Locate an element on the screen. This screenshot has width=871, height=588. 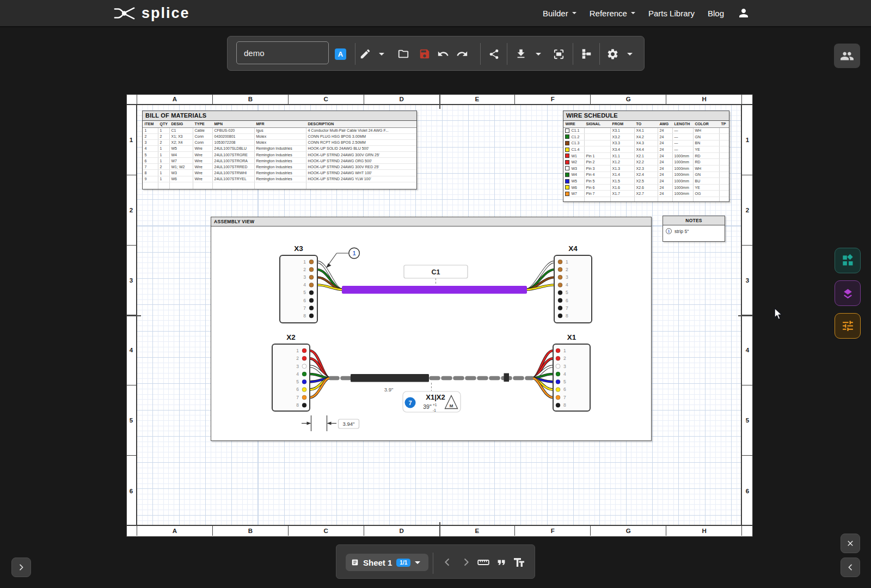
structure-icon is located at coordinates (586, 54).